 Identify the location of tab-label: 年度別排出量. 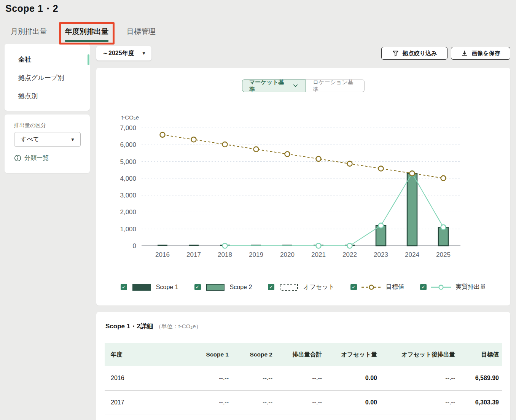
(87, 32).